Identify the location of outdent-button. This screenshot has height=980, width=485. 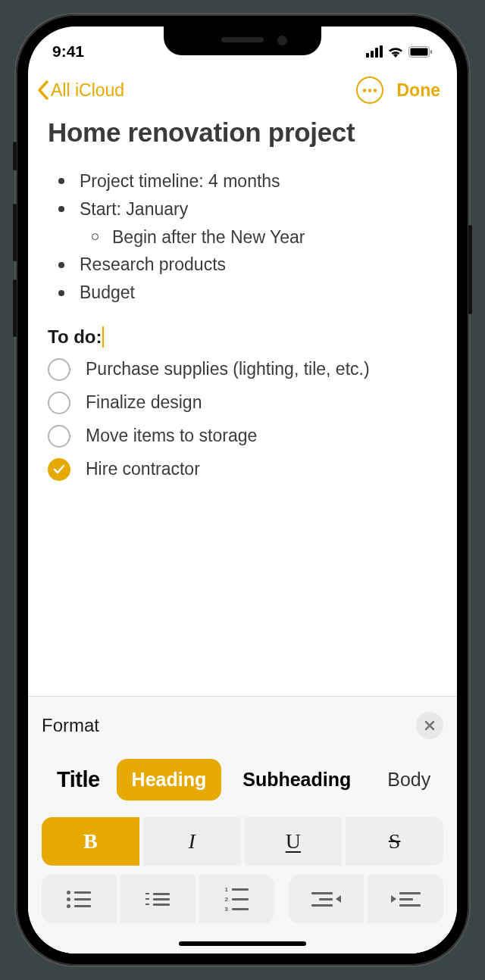
(327, 899).